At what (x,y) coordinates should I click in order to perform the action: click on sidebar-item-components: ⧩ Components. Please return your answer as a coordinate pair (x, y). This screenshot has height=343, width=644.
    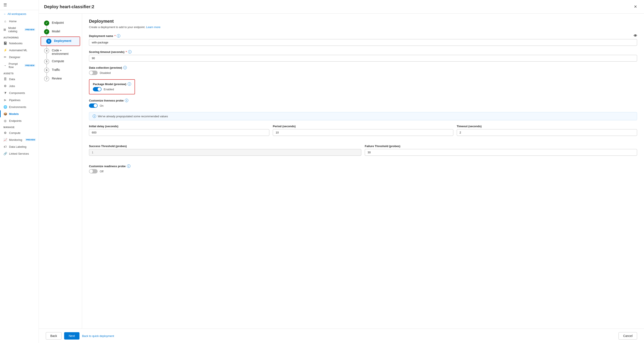
    Looking at the image, I should click on (20, 93).